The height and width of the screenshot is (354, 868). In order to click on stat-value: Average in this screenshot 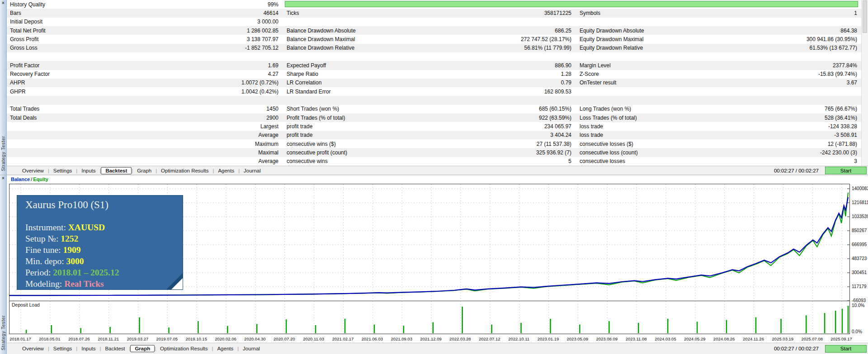, I will do `click(269, 135)`.